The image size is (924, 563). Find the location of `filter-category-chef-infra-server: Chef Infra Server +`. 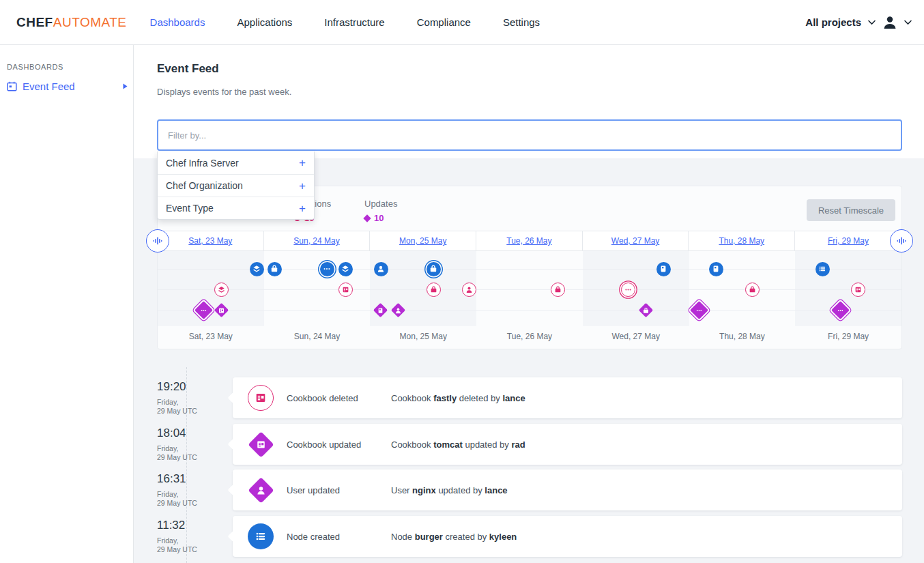

filter-category-chef-infra-server: Chef Infra Server + is located at coordinates (236, 162).